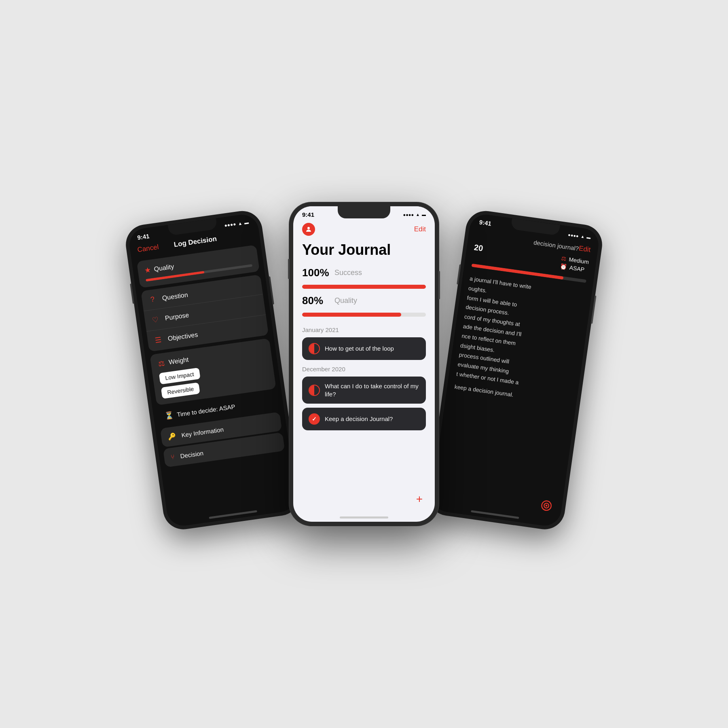 This screenshot has height=728, width=728. What do you see at coordinates (515, 370) in the screenshot?
I see `phone-right-screen: 9:41 ●●●● ▲ ▬ decision journal? Edit 20 …` at bounding box center [515, 370].